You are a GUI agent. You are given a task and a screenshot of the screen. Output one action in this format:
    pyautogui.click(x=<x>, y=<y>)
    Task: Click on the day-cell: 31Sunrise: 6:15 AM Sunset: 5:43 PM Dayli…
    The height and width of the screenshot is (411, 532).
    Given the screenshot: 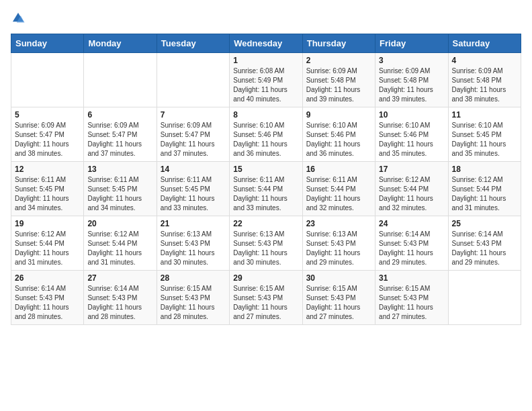 What is the action you would take?
    pyautogui.click(x=412, y=298)
    